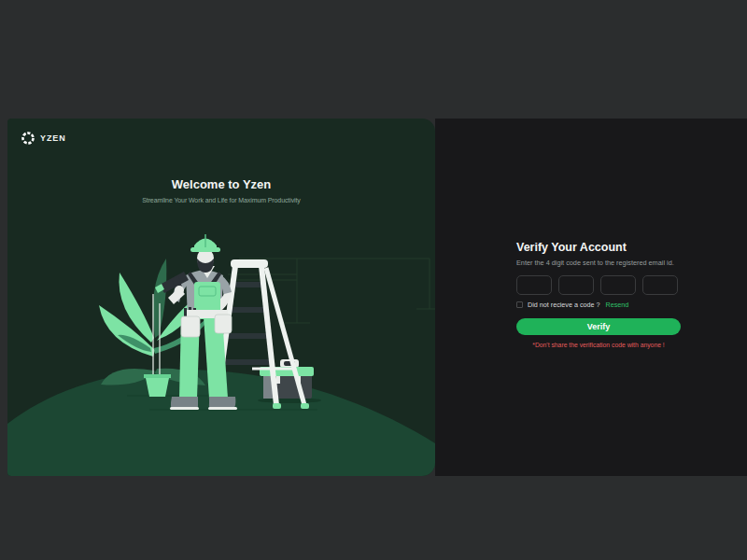 The height and width of the screenshot is (560, 747). Describe the element at coordinates (221, 185) in the screenshot. I see `hero-title: Welcome to Yzen` at that location.